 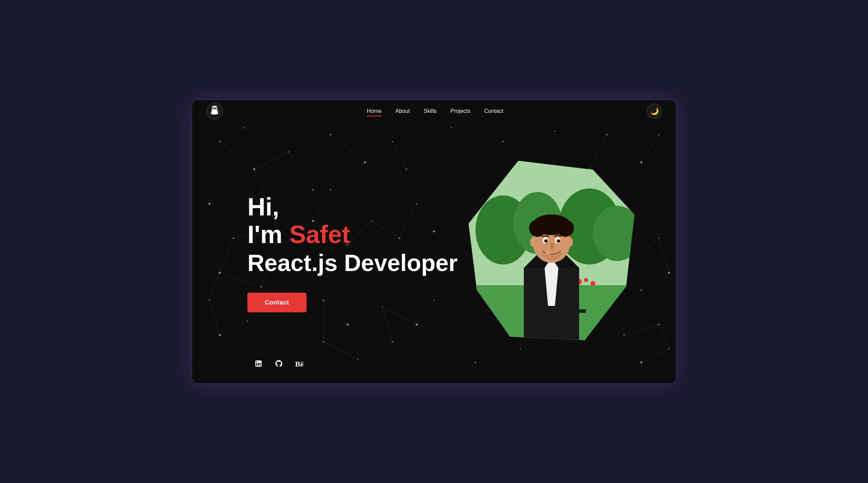 I want to click on navbar: Home About Skills Projects Contact 🌙, so click(x=434, y=111).